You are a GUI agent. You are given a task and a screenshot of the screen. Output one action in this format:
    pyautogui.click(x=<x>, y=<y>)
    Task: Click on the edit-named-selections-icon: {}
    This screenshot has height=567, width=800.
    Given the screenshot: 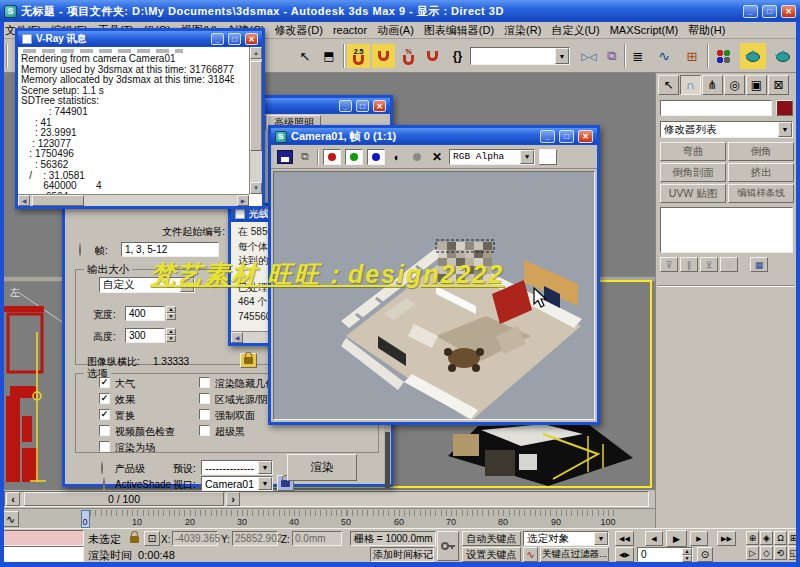 What is the action you would take?
    pyautogui.click(x=458, y=56)
    